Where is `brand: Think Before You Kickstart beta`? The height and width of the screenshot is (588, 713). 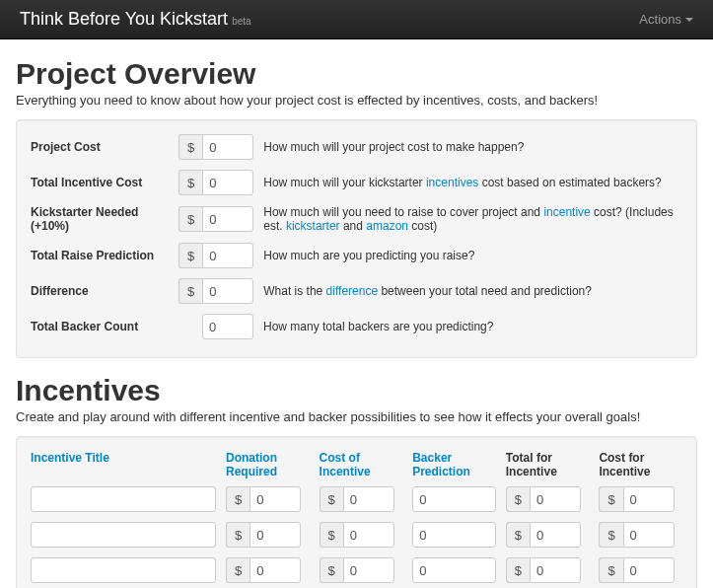 brand: Think Before You Kickstart beta is located at coordinates (136, 20).